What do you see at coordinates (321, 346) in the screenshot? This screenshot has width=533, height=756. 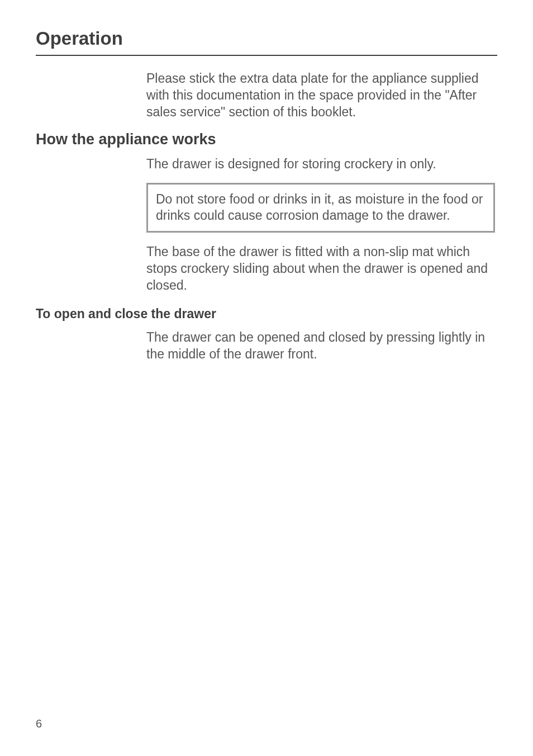 I see `section2-p1: The drawer can be opened and closed by p…` at bounding box center [321, 346].